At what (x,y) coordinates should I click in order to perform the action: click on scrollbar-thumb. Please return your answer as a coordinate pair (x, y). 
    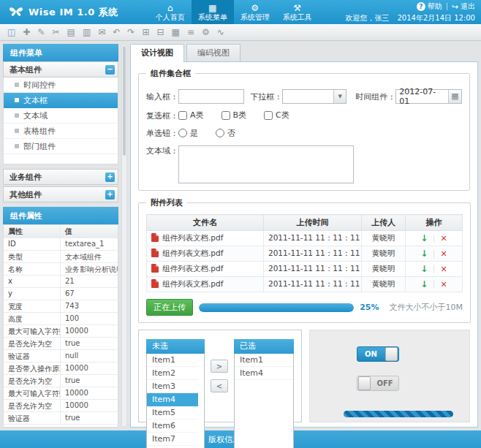
    Looking at the image, I should click on (124, 101).